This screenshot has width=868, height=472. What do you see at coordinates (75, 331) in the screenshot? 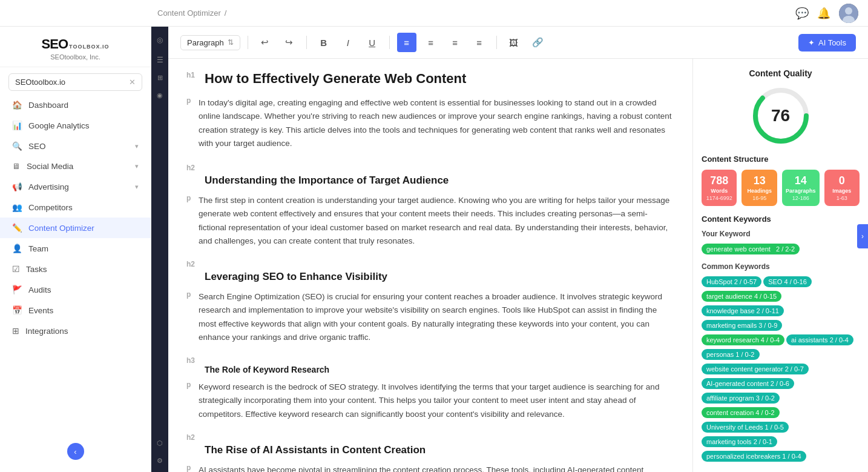
I see `sidebar-item-integrations: ⊞ Integrations` at bounding box center [75, 331].